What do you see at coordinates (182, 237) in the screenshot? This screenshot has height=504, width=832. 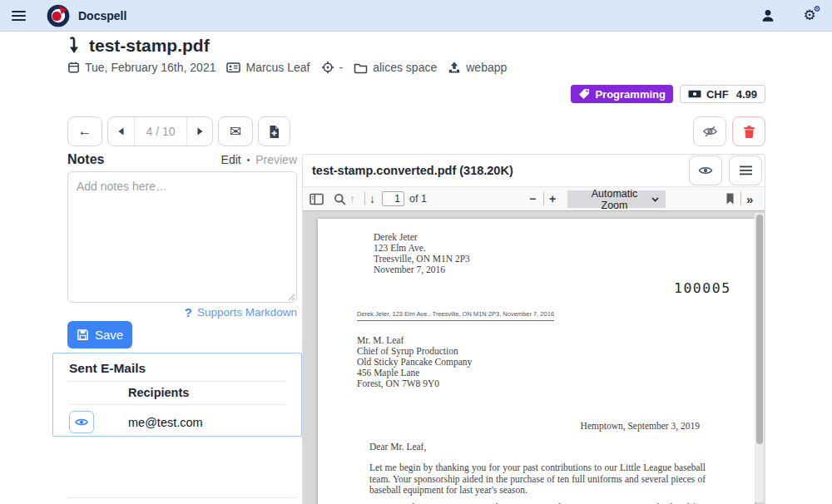 I see `notes-textarea` at bounding box center [182, 237].